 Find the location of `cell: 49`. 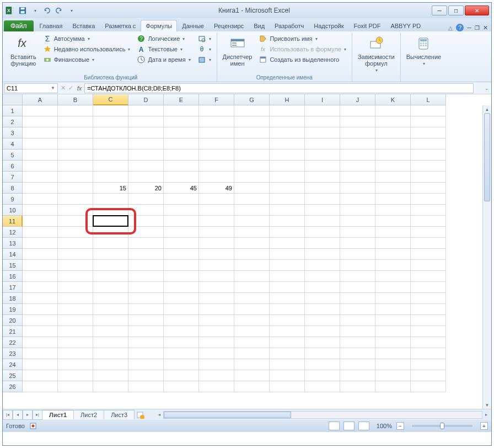

cell: 49 is located at coordinates (217, 188).